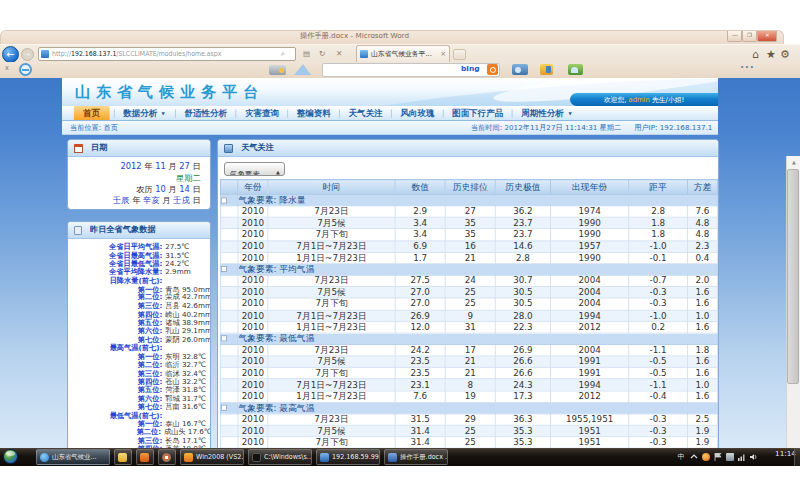 The image size is (800, 500). I want to click on app-icon, so click(228, 148).